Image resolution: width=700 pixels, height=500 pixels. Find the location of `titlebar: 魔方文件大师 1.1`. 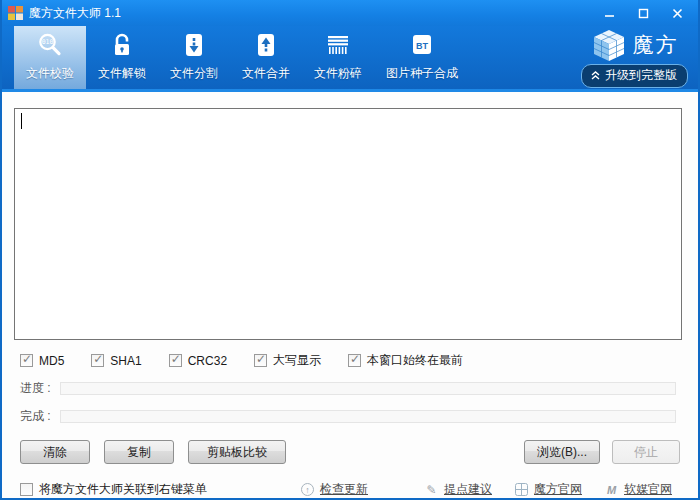

titlebar: 魔方文件大师 1.1 is located at coordinates (350, 13).